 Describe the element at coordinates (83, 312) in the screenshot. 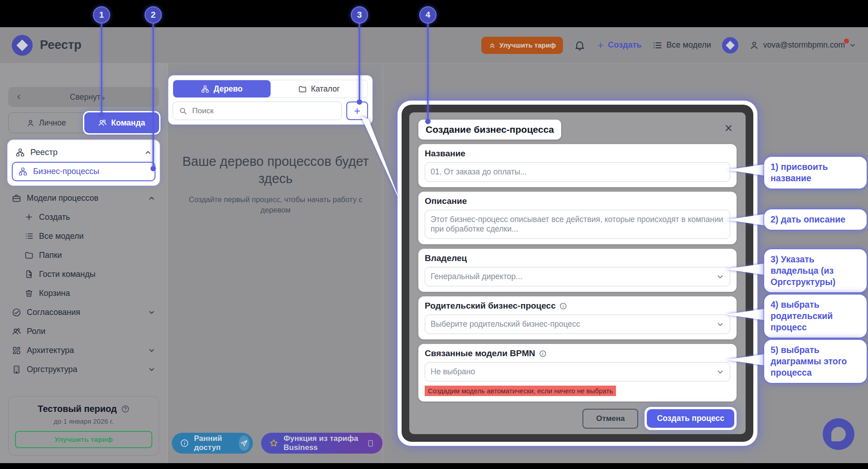

I see `sidebar-item-approvals: Согласования` at that location.